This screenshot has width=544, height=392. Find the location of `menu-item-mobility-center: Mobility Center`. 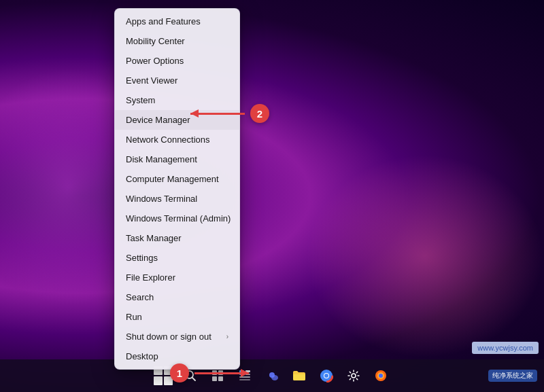

menu-item-mobility-center: Mobility Center is located at coordinates (177, 41).